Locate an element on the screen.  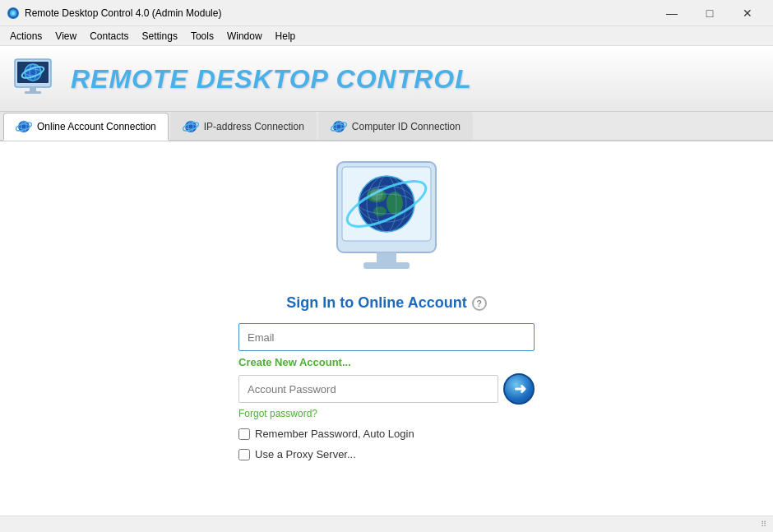
logo-text: REMOTE DESKTOP CONTROL is located at coordinates (271, 79).